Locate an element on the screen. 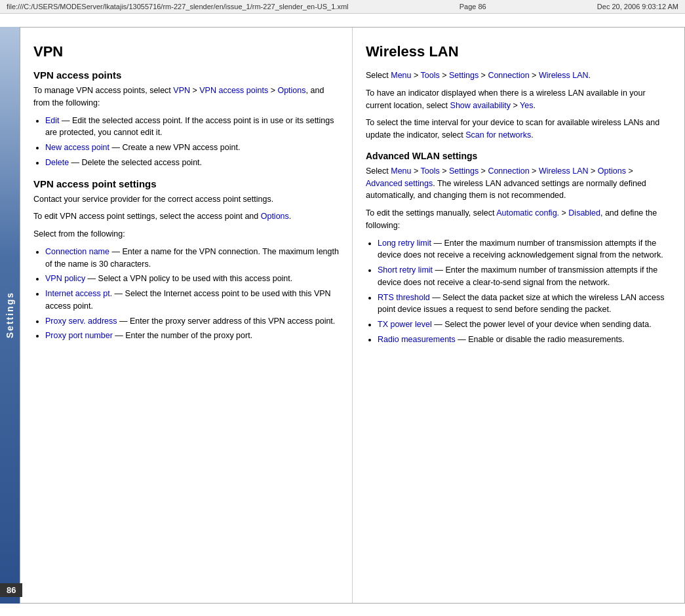 The image size is (685, 616). list-item: Radio measurements — Enable or disable t… is located at coordinates (524, 339).